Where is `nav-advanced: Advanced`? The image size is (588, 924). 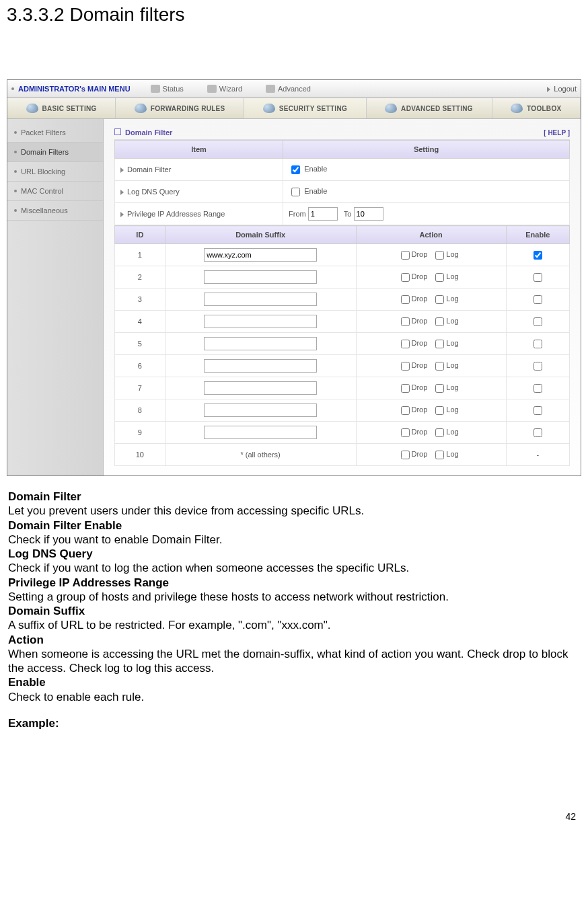 nav-advanced: Advanced is located at coordinates (288, 89).